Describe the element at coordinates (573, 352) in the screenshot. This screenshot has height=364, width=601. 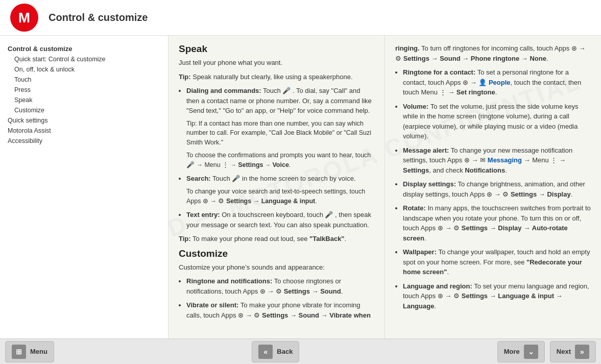
I see `next-button: Next »` at that location.